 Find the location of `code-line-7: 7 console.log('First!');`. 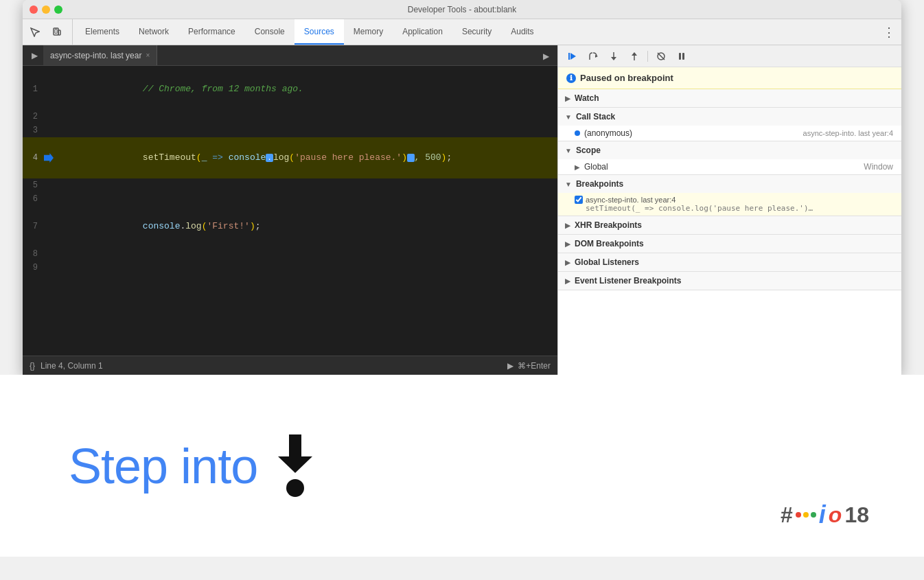

code-line-7: 7 console.log('First!'); is located at coordinates (290, 227).